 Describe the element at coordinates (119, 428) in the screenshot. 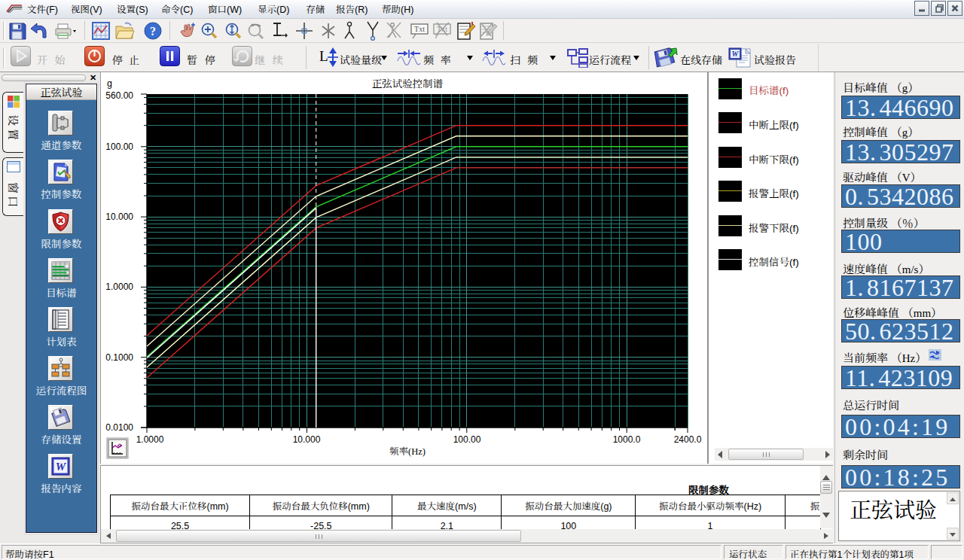

I see `svg-text: 0.0100` at that location.